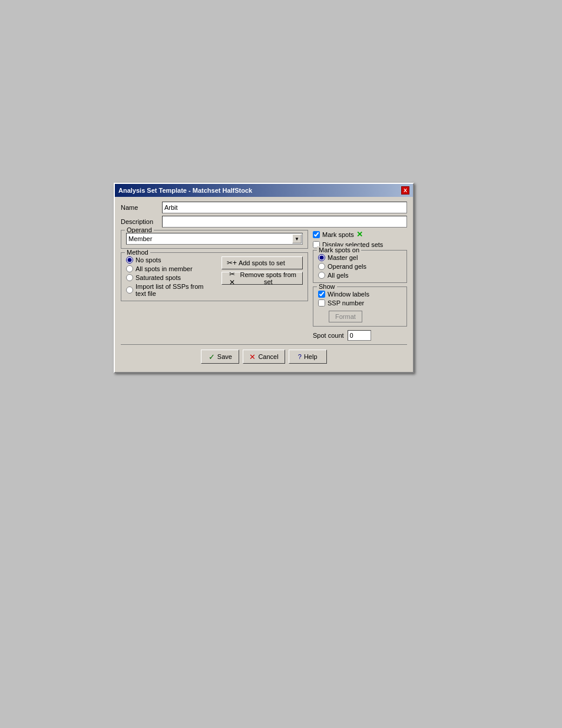 The image size is (562, 728). What do you see at coordinates (316, 235) in the screenshot?
I see `mark-spots-checkbox` at bounding box center [316, 235].